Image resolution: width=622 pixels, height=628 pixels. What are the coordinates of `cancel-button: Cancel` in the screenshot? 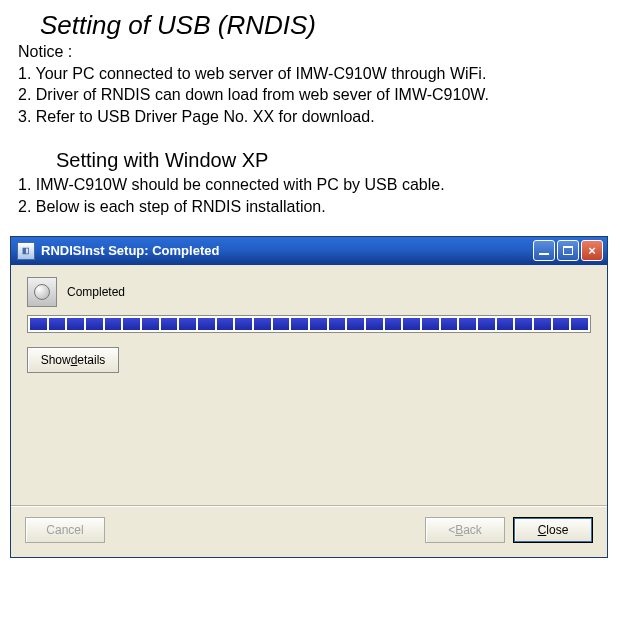 It's located at (65, 530).